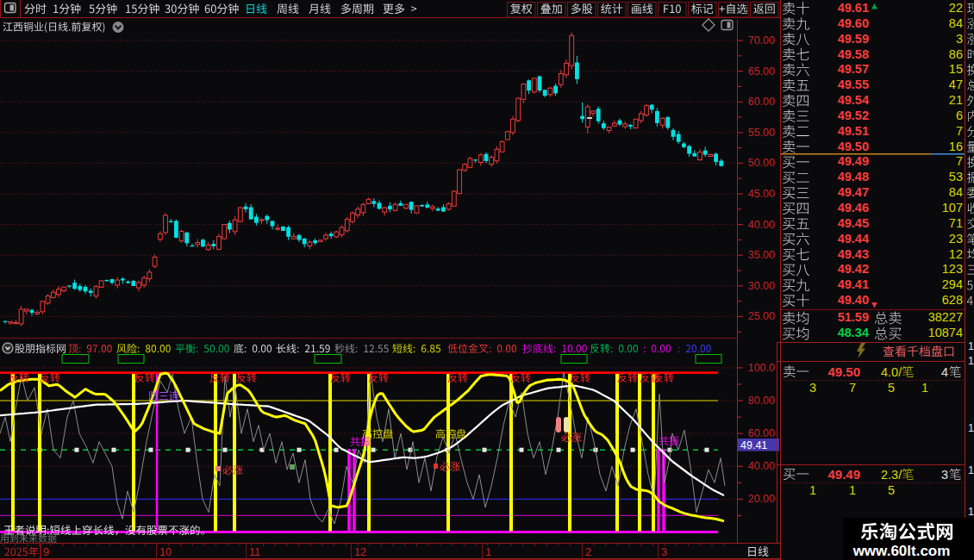 Image resolution: width=974 pixels, height=560 pixels. I want to click on svg-text: 65.00, so click(762, 72).